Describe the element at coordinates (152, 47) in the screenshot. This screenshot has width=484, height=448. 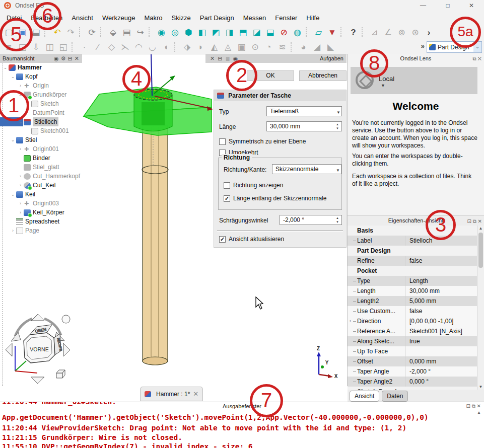
I see `spline-curve-icon: ◡` at that location.